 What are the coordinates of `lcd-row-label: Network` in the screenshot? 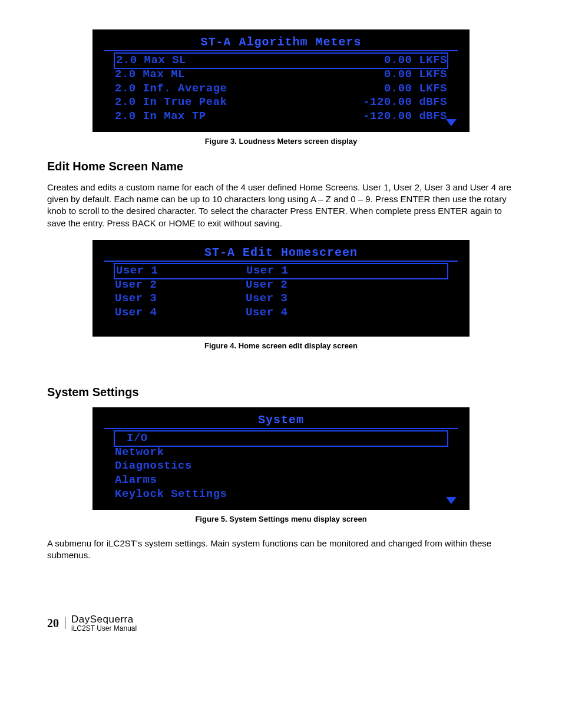 It's located at (139, 453).